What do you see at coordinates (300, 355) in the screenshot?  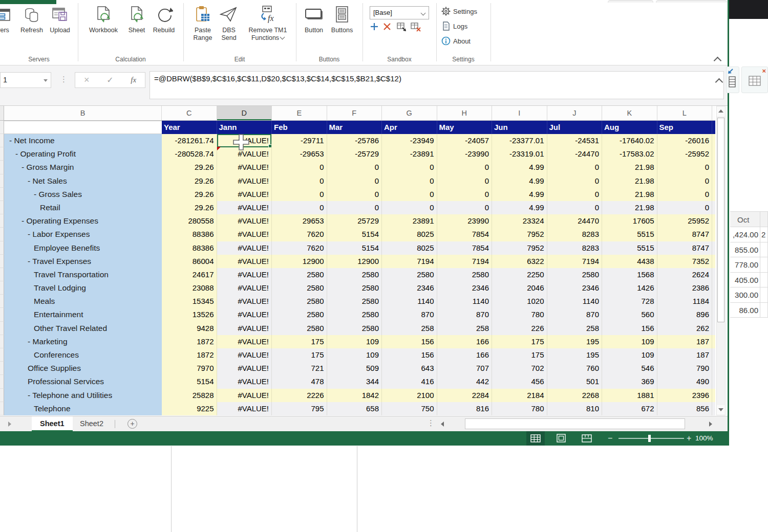 I see `value-cell: 175` at bounding box center [300, 355].